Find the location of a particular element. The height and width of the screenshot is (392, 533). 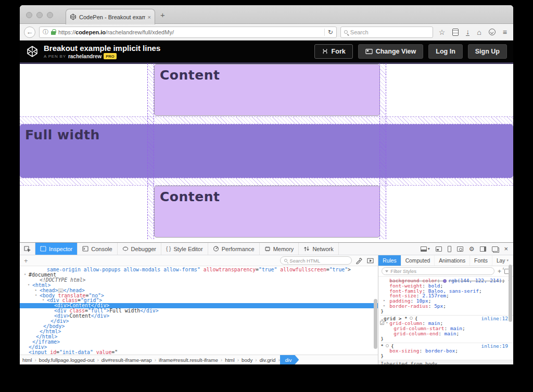

eyedropper-icon is located at coordinates (359, 261).